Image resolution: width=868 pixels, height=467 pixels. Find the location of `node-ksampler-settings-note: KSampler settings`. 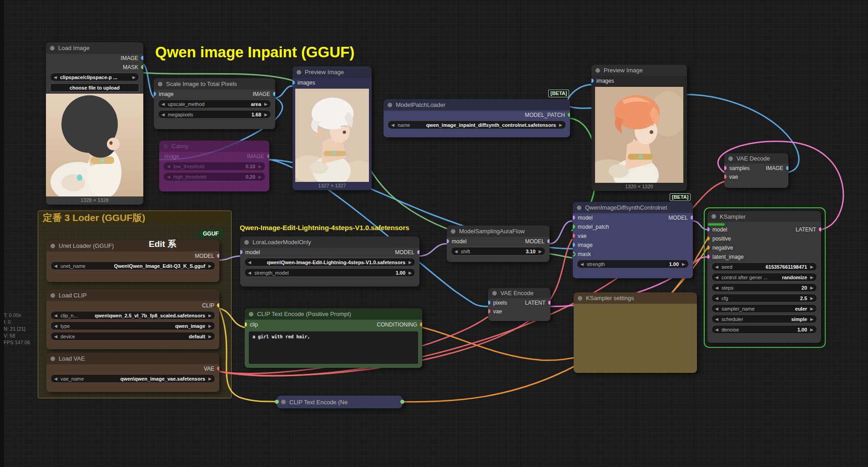

node-ksampler-settings-note: KSampler settings is located at coordinates (635, 333).